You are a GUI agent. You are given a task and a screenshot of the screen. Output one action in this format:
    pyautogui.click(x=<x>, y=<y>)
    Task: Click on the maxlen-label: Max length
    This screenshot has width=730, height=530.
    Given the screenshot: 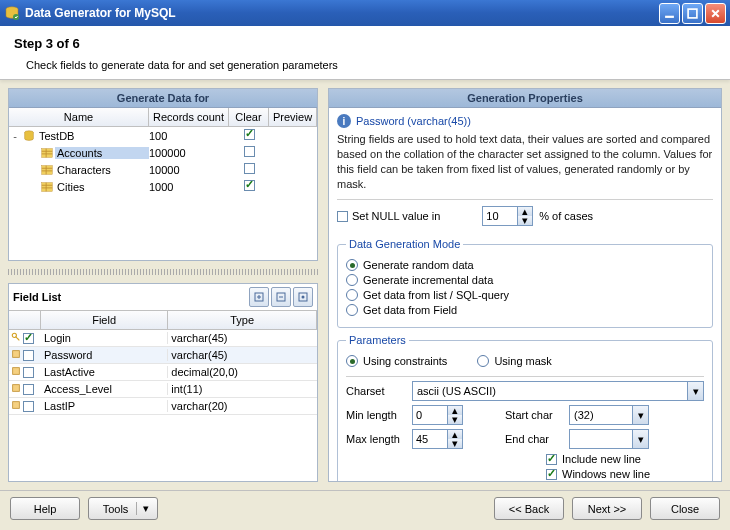 What is the action you would take?
    pyautogui.click(x=376, y=439)
    